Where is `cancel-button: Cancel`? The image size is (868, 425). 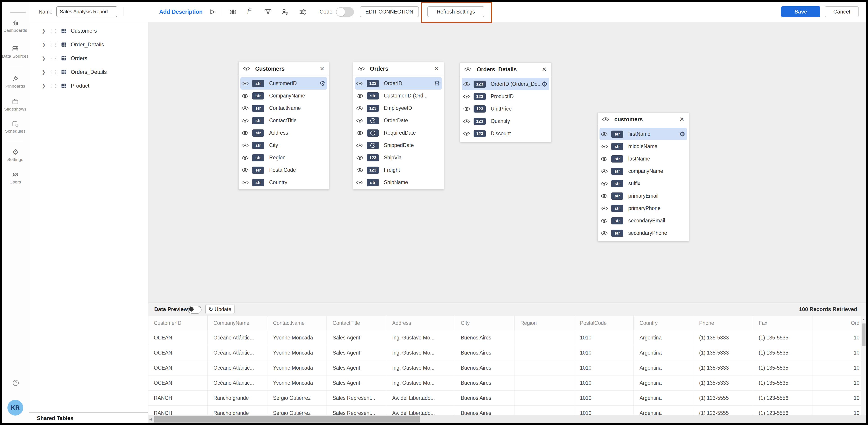 cancel-button: Cancel is located at coordinates (842, 12).